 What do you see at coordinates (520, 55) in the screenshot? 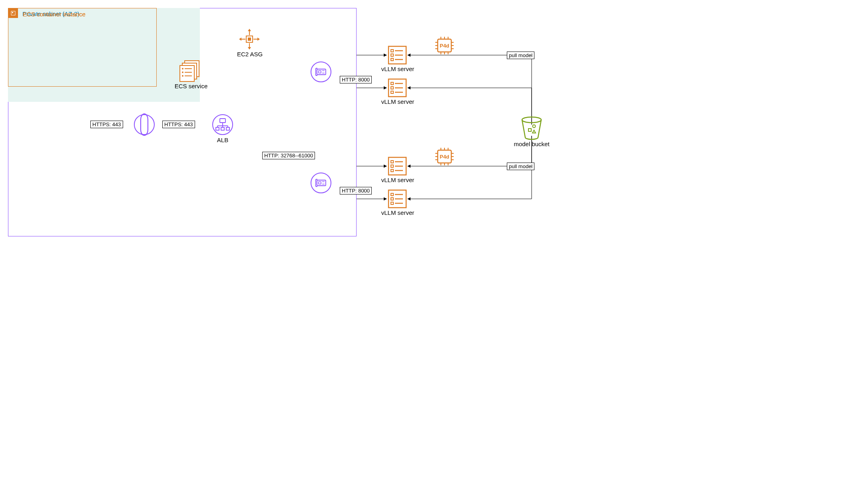
I see `edge-pull-model-1: pull model` at bounding box center [520, 55].